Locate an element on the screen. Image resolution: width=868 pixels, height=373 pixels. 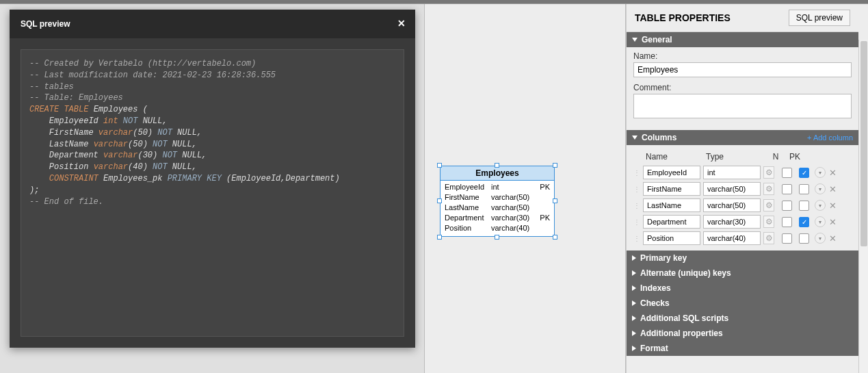
section-general: General is located at coordinates (743, 40).